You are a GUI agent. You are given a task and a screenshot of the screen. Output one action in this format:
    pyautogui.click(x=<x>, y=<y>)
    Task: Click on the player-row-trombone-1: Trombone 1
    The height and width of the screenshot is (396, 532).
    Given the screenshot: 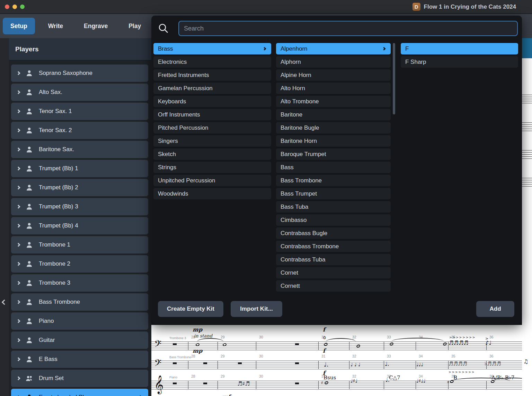 What is the action you would take?
    pyautogui.click(x=80, y=245)
    